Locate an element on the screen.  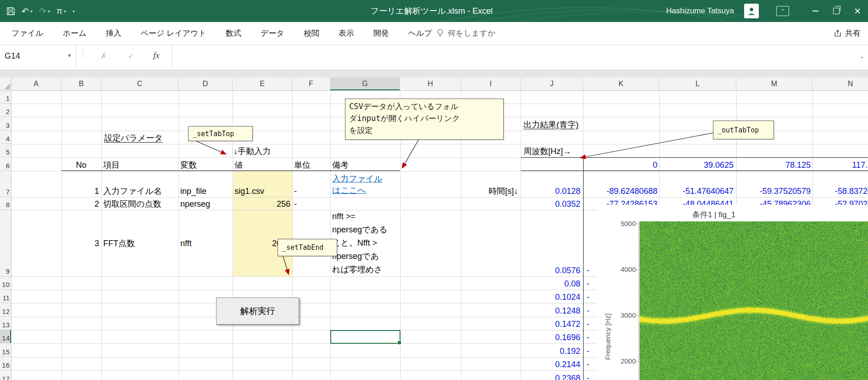
column-header-B: B is located at coordinates (82, 84).